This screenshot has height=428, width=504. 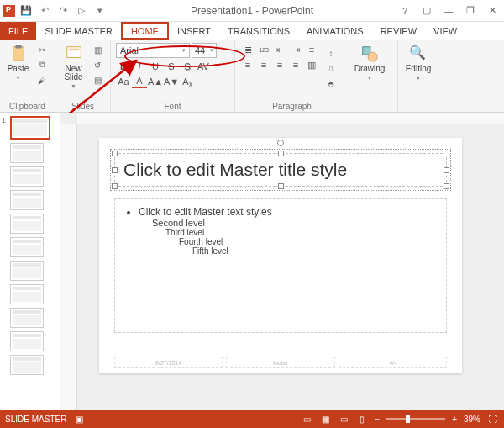 I want to click on increase-indent-button: ⇥, so click(x=296, y=50).